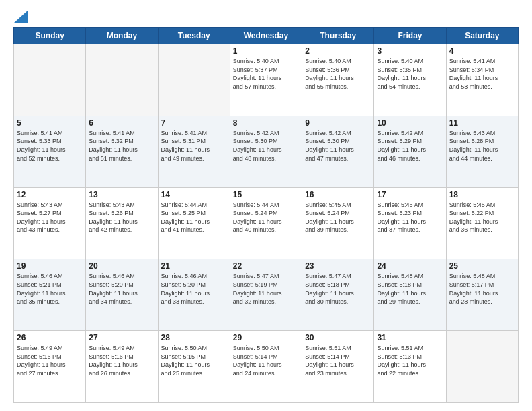  What do you see at coordinates (339, 152) in the screenshot?
I see `calendar-cell: 9Sunrise: 5:42 AM Sunset: 5:30 PM Daylig…` at bounding box center [339, 152].